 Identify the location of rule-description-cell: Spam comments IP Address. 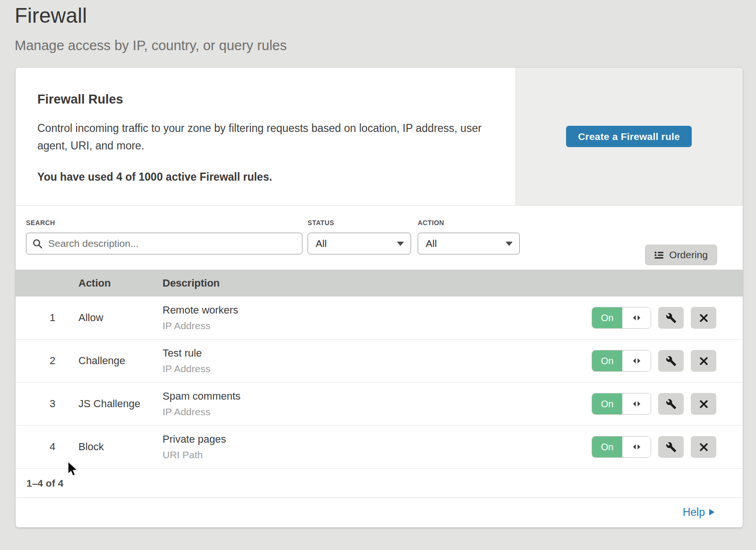
(377, 404).